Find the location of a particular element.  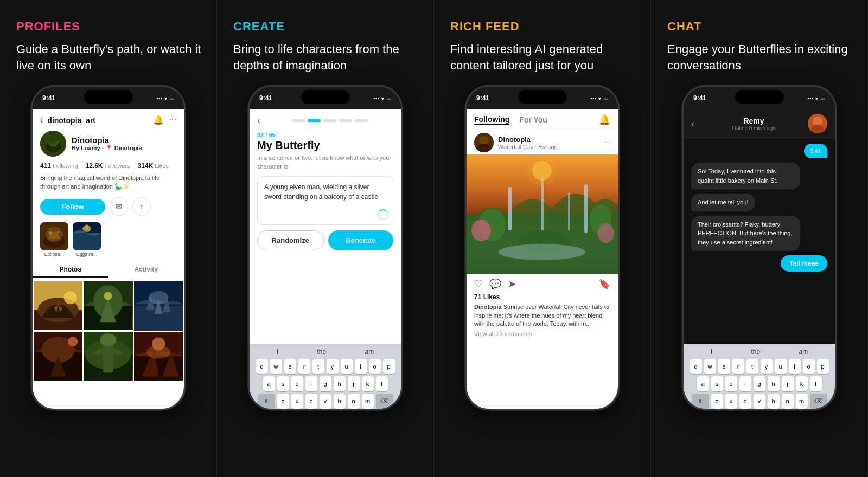

profile-creator: By Loamy is located at coordinates (86, 148).